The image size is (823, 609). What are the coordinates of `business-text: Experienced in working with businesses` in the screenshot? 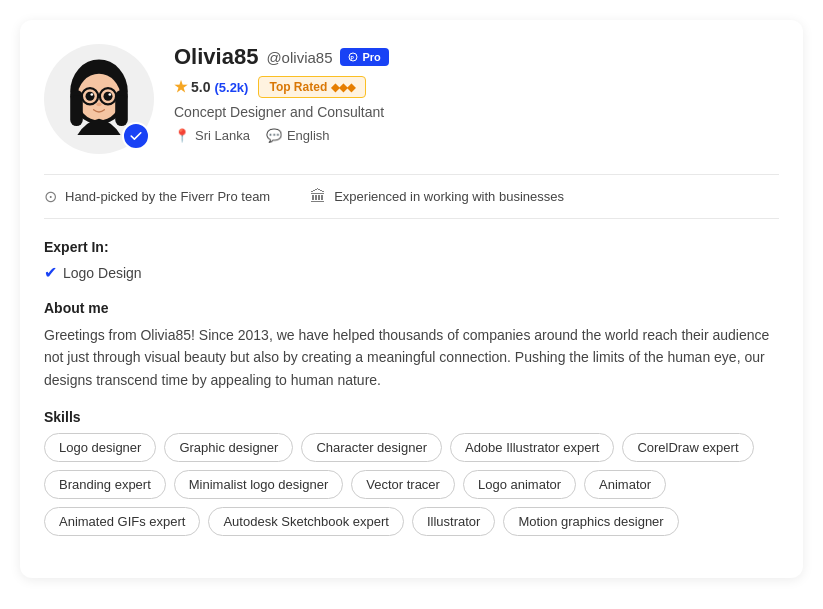 It's located at (449, 196).